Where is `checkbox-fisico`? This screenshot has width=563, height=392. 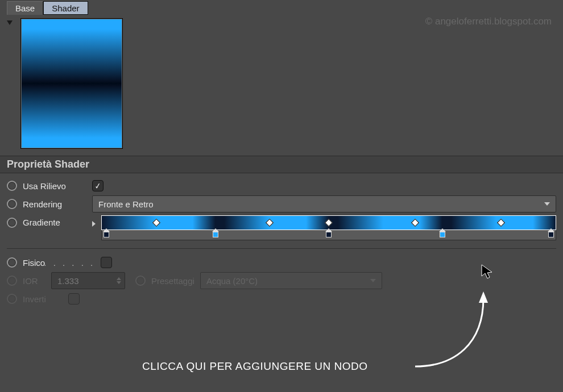
checkbox-fisico is located at coordinates (106, 262).